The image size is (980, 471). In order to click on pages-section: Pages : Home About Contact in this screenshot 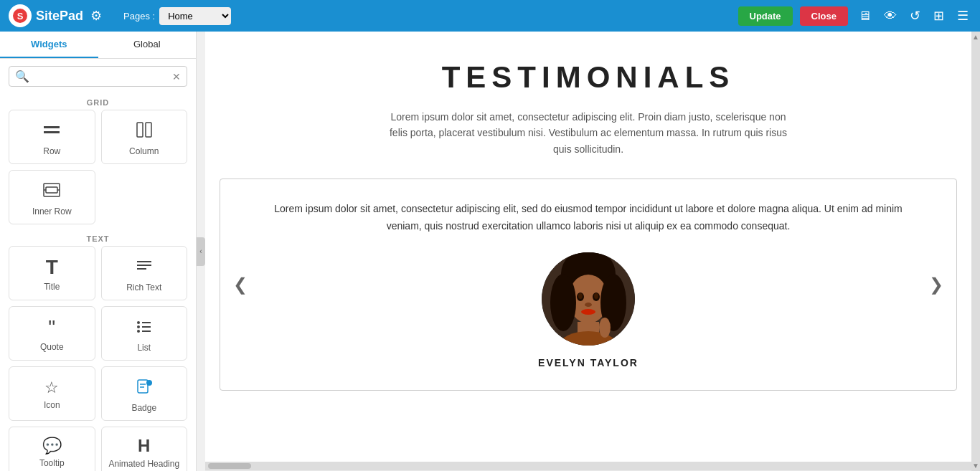, I will do `click(177, 16)`.